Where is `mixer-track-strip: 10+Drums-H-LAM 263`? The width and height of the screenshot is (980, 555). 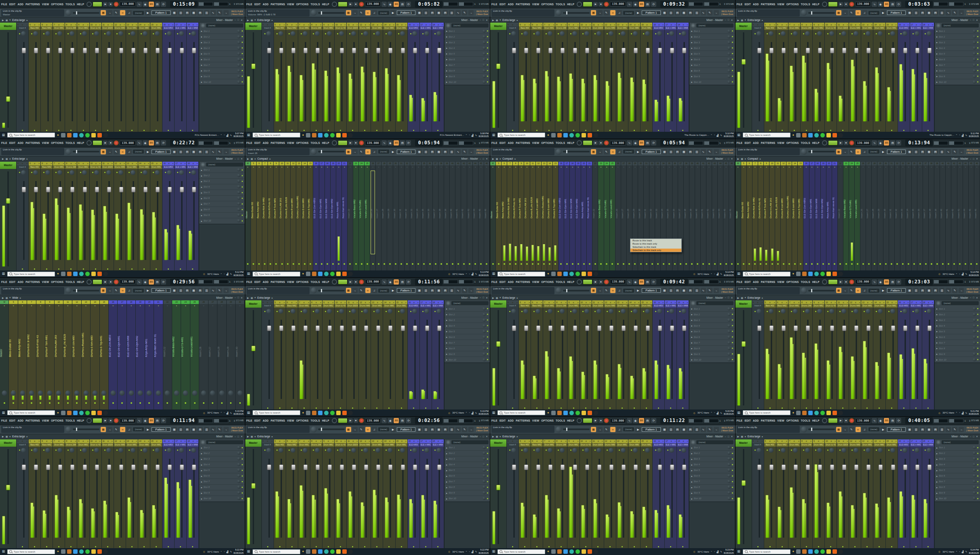
mixer-track-strip: 10+Drums-H-LAM 263 is located at coordinates (772, 216).